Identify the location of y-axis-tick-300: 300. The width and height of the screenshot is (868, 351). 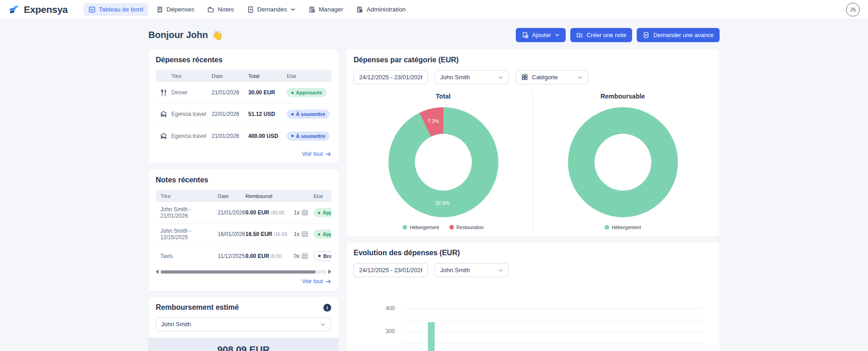
(374, 331).